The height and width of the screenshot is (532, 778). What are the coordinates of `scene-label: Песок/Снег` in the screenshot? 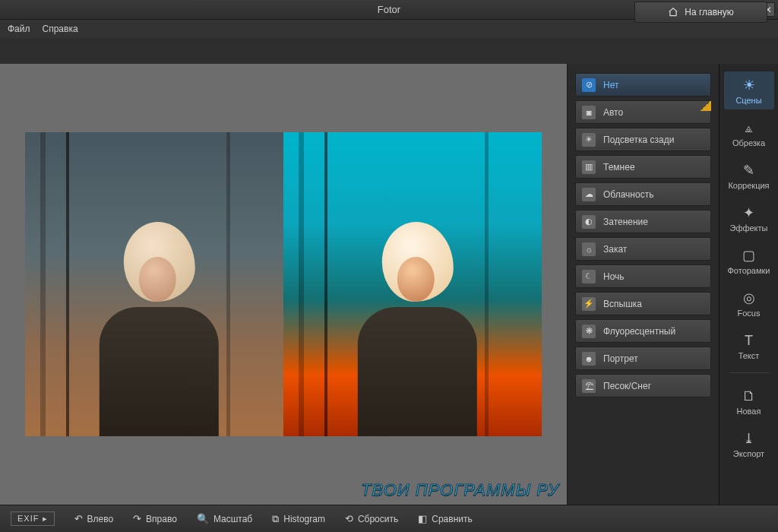 It's located at (628, 386).